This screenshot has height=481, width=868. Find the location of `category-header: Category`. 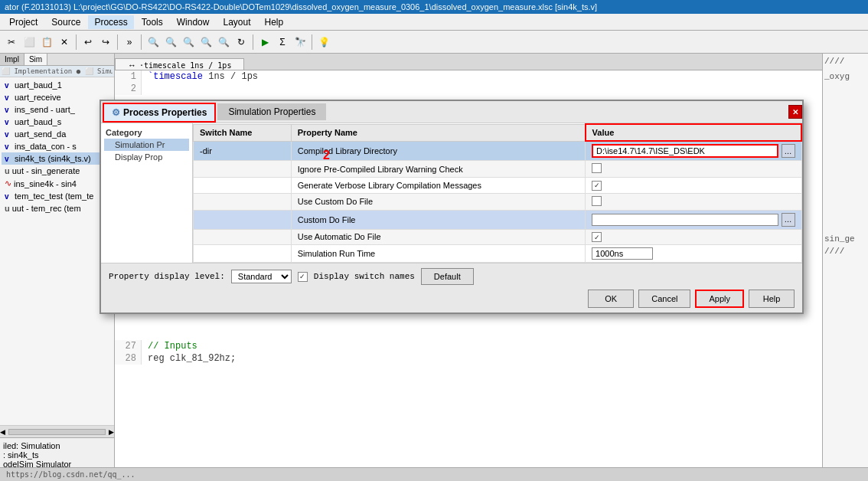

category-header: Category is located at coordinates (147, 133).